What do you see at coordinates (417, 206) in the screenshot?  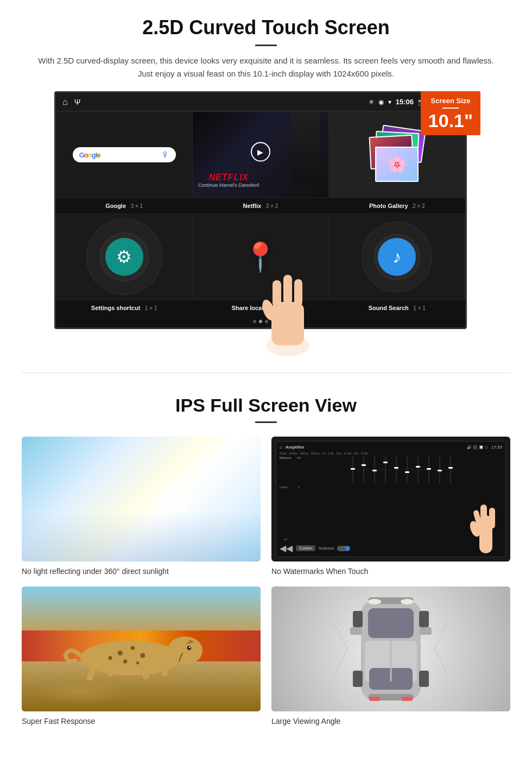 I see `gallery-label-size: 2 × 2` at bounding box center [417, 206].